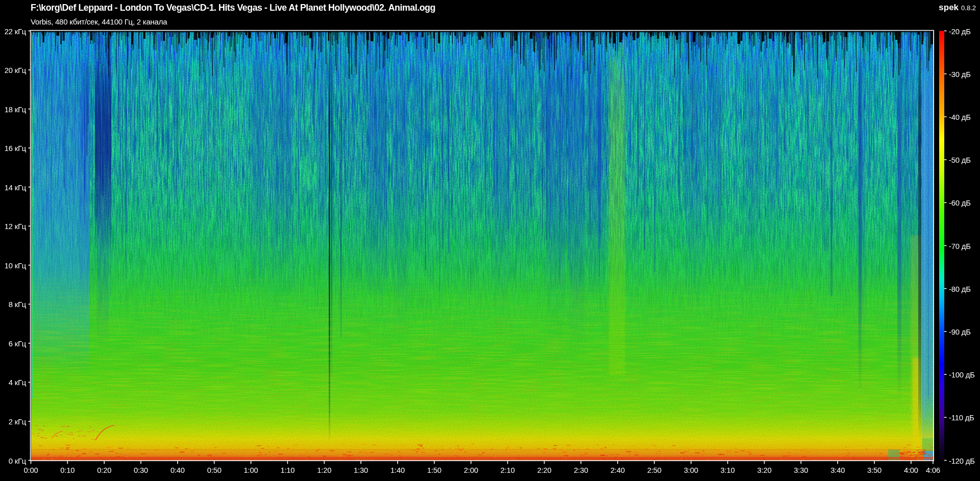 Image resolution: width=980 pixels, height=481 pixels. I want to click on svg-text: -80 дБ, so click(960, 289).